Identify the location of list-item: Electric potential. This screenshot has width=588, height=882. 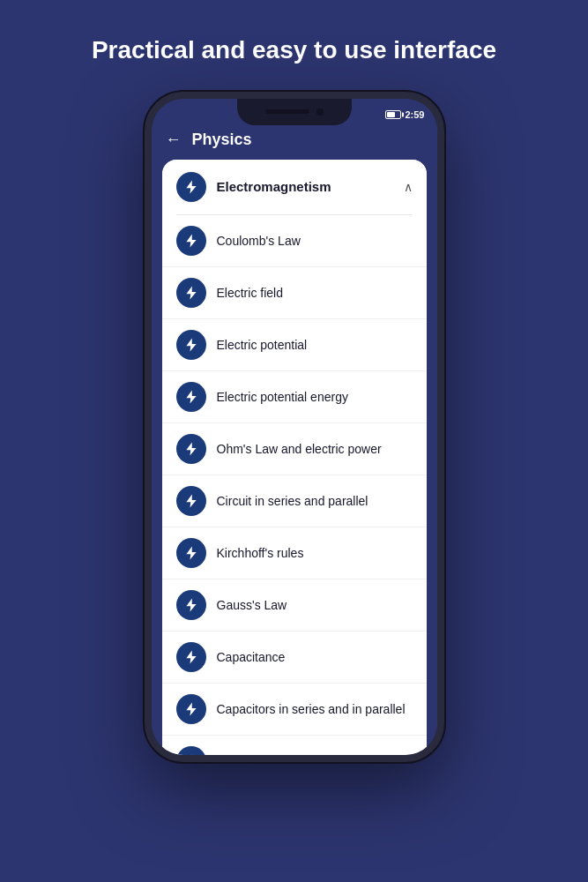
(294, 346).